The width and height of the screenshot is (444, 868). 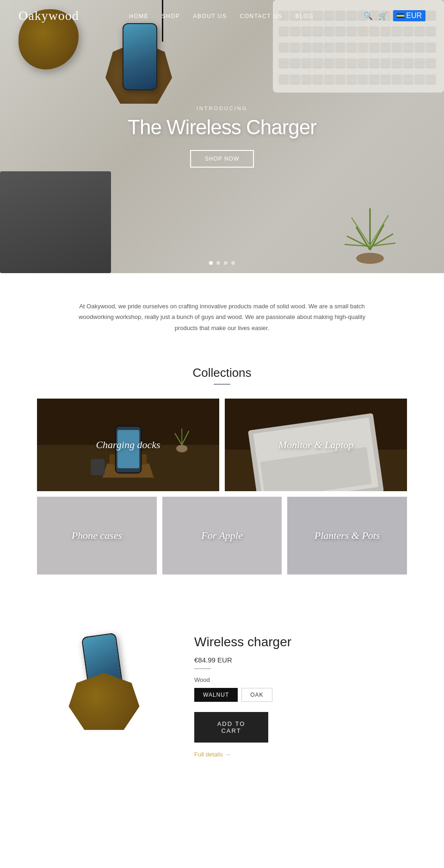 I want to click on collection-label-monitor-laptop: Monitor & Laptop, so click(x=316, y=445).